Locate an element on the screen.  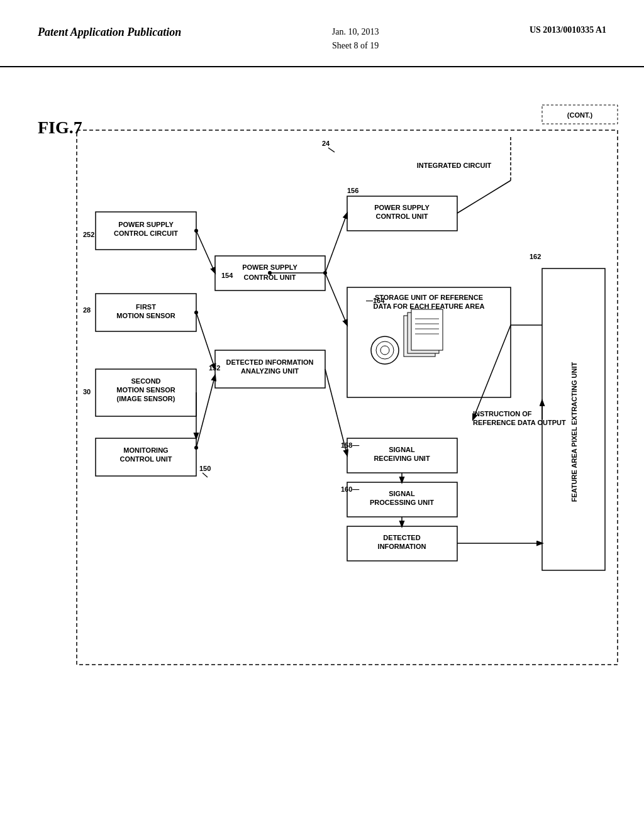
svg-text: INTEGRATED CIRCUIT is located at coordinates (454, 165).